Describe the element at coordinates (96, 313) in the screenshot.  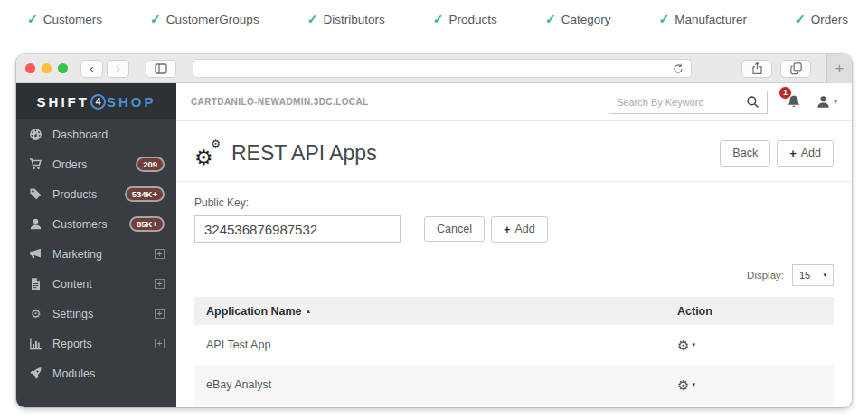
I see `sidebar-item-settings: ⚙ Settings +` at that location.